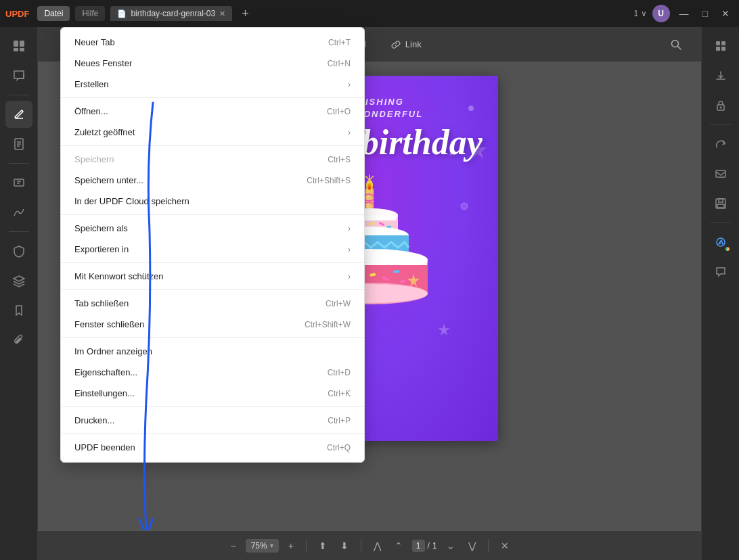  What do you see at coordinates (212, 84) in the screenshot?
I see `menu-item-erstellen: Erstellen›` at bounding box center [212, 84].